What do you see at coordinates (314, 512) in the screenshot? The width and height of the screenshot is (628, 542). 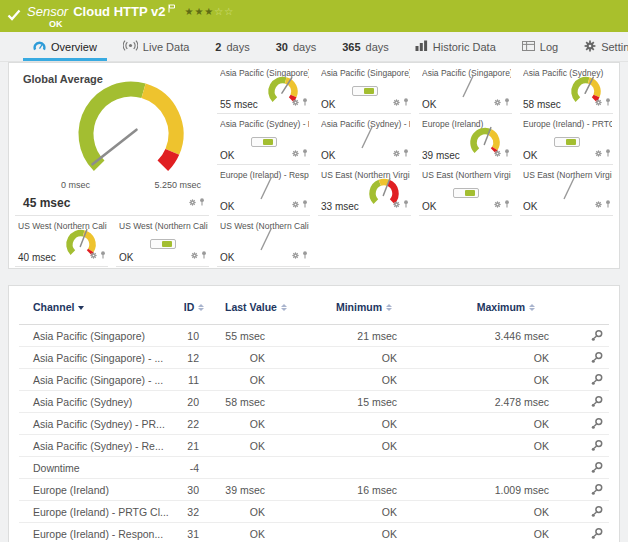 I see `channel-row: Europe (Ireland) - PRTG Cl...32OKOKOK` at bounding box center [314, 512].